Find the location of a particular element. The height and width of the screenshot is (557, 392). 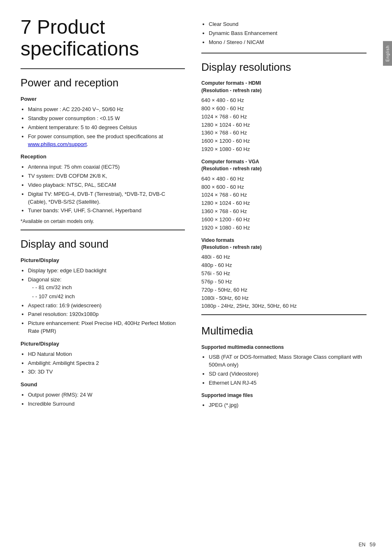

section-divider-display is located at coordinates (103, 230).